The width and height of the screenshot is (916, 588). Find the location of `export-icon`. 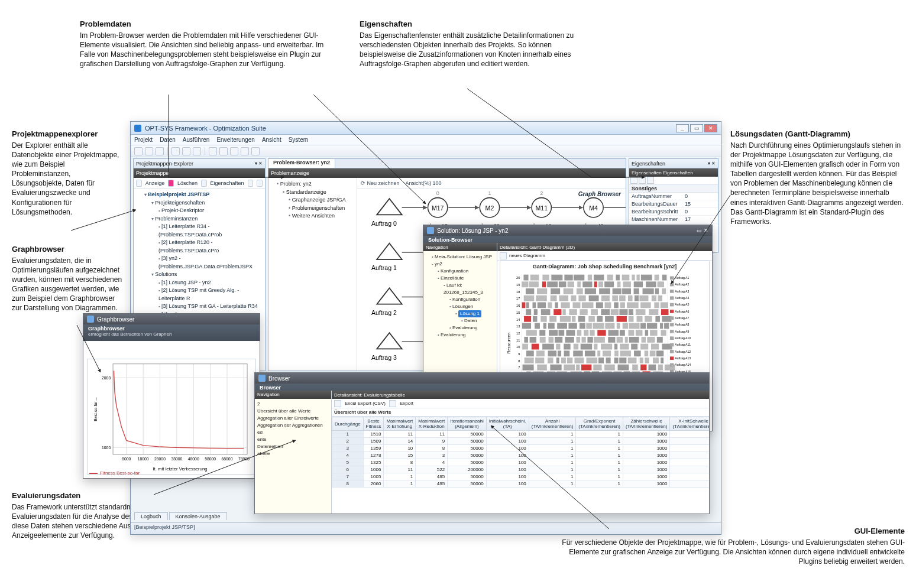

export-icon is located at coordinates (393, 404).